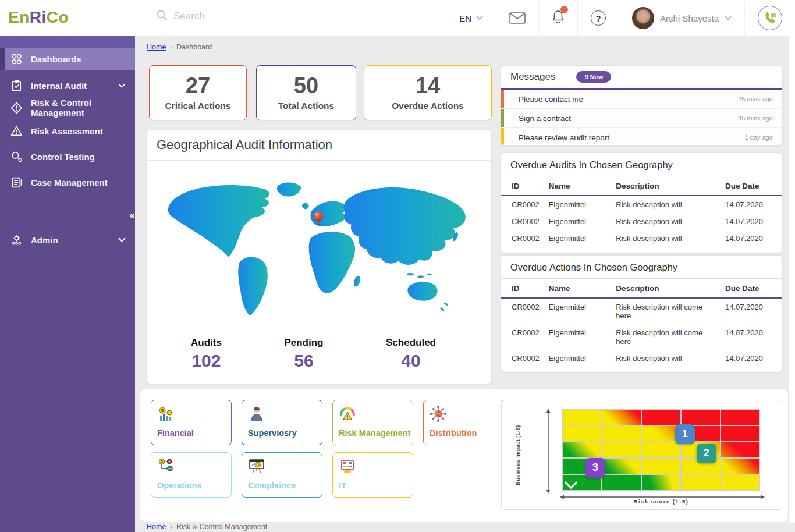 The image size is (795, 532). Describe the element at coordinates (68, 131) in the screenshot. I see `sidebar-item-risk-assessment: Risk Assessment` at that location.